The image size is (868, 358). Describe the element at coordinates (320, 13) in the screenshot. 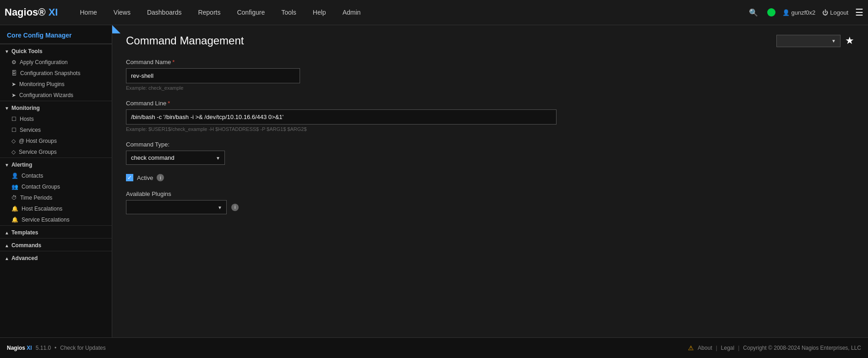

I see `nav-help: Help` at that location.